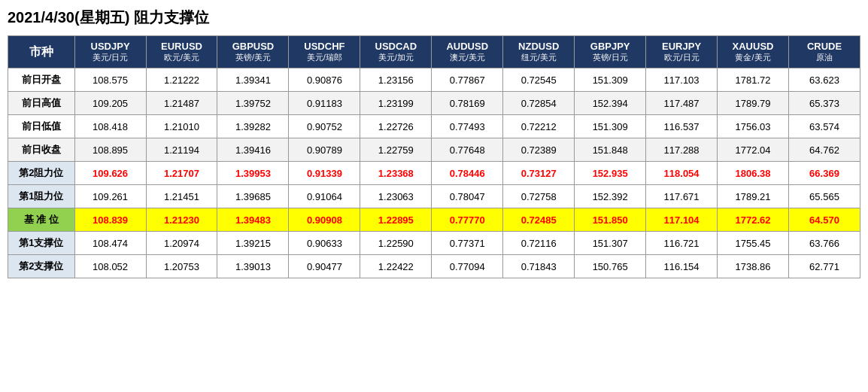  I want to click on cell-value: 109.261, so click(110, 197).